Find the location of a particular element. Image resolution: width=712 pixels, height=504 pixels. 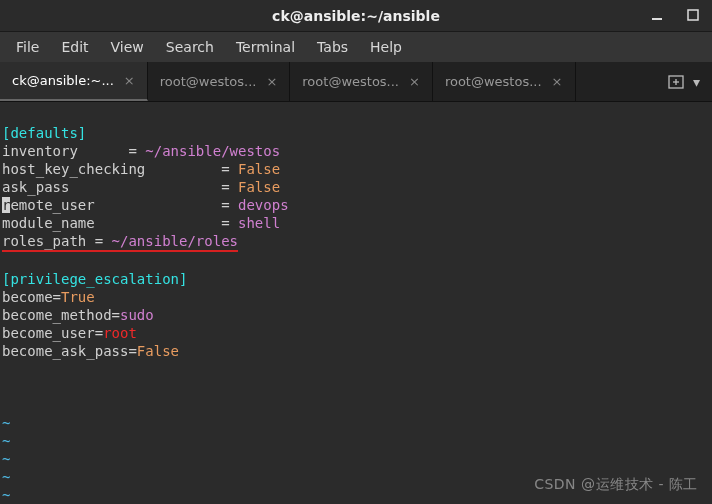

tab-1: ck@ansible:~... × is located at coordinates (74, 82).